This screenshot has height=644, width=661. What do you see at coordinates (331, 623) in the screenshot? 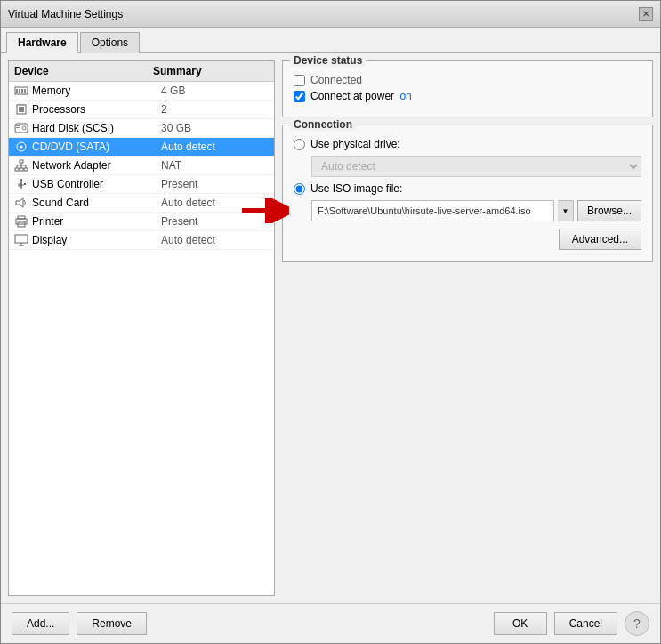
I see `bottom-bar: Add... Remove OK Cancel ?` at bounding box center [331, 623].